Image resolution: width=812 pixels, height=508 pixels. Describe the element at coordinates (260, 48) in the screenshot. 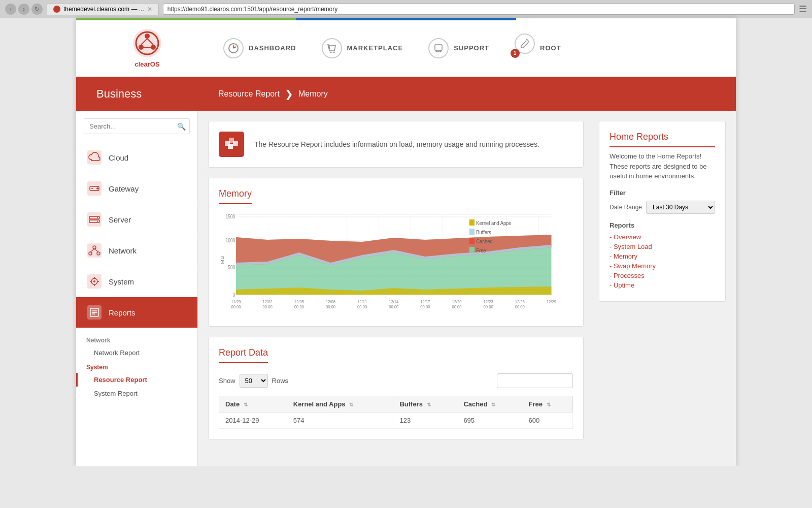

I see `nav-item-dashboard: DASHBOARD` at that location.